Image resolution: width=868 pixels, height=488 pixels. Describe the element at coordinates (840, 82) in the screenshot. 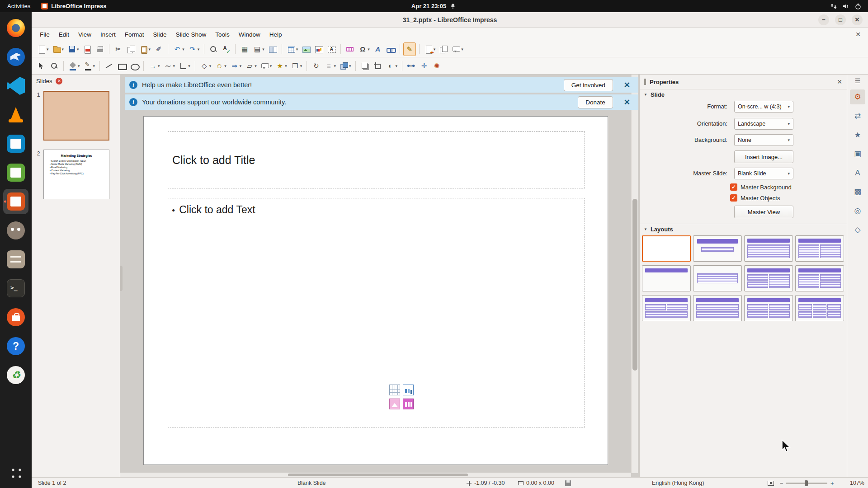

I see `close-properties-panel-icon: ✕` at that location.